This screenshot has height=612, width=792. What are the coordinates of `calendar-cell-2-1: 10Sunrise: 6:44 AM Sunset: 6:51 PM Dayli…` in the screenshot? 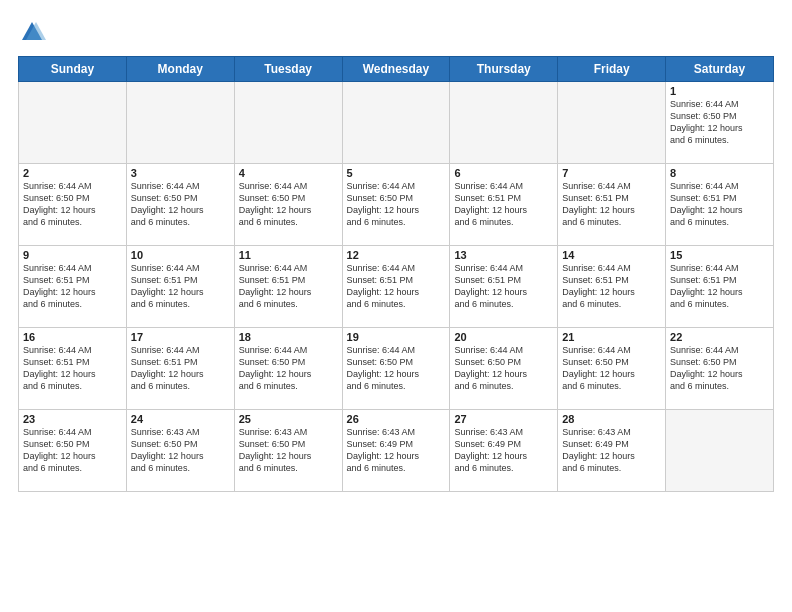 It's located at (180, 287).